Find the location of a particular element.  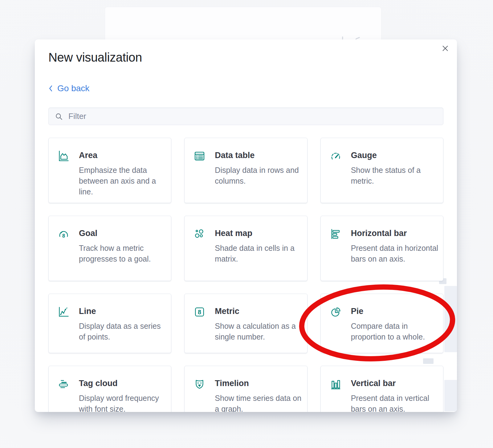

card-title: Data table is located at coordinates (259, 156).